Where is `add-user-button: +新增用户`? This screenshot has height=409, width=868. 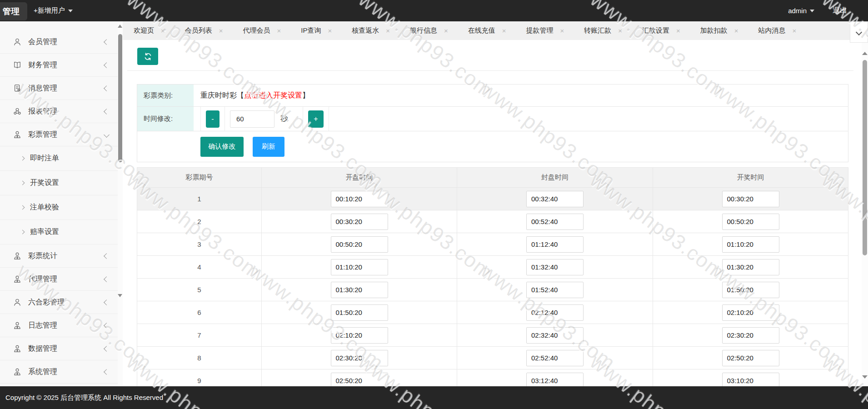 add-user-button: +新增用户 is located at coordinates (53, 11).